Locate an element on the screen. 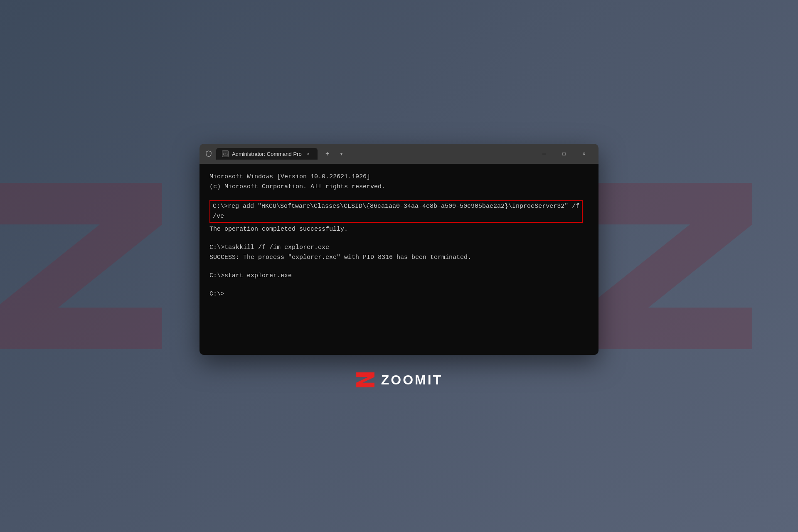  tab-controls: + ▾ is located at coordinates (334, 154).